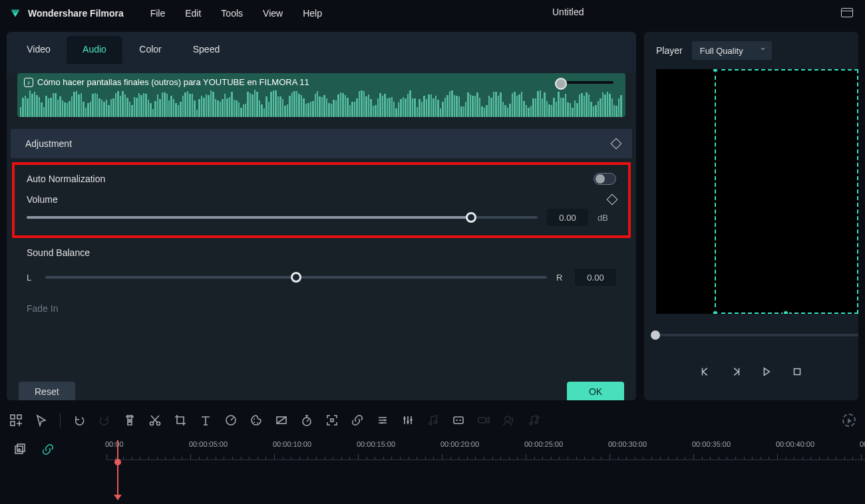  What do you see at coordinates (173, 82) in the screenshot?
I see `clip-title: Cómo hacer pantallas finales (outros) pa…` at bounding box center [173, 82].